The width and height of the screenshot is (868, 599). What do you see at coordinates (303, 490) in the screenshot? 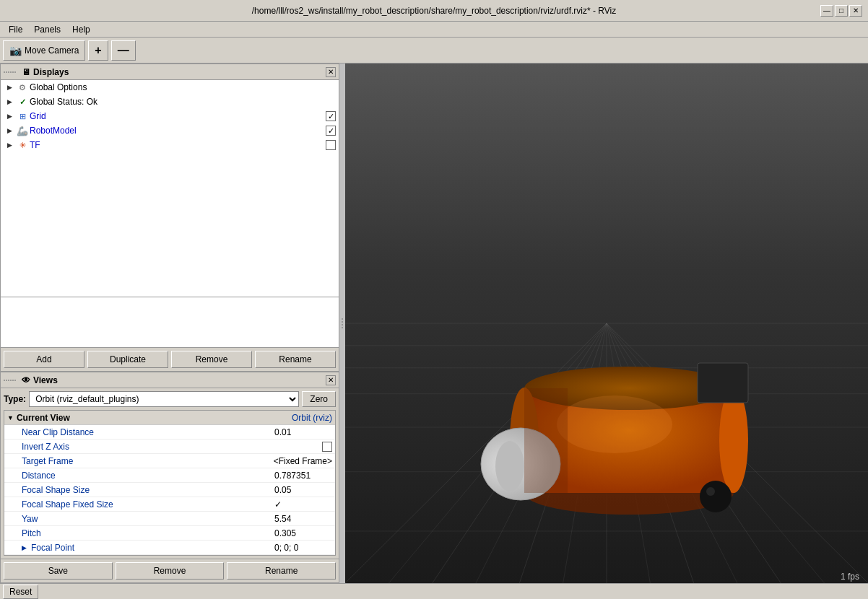
I see `focal-shape-size-value: 0.05` at bounding box center [303, 490].